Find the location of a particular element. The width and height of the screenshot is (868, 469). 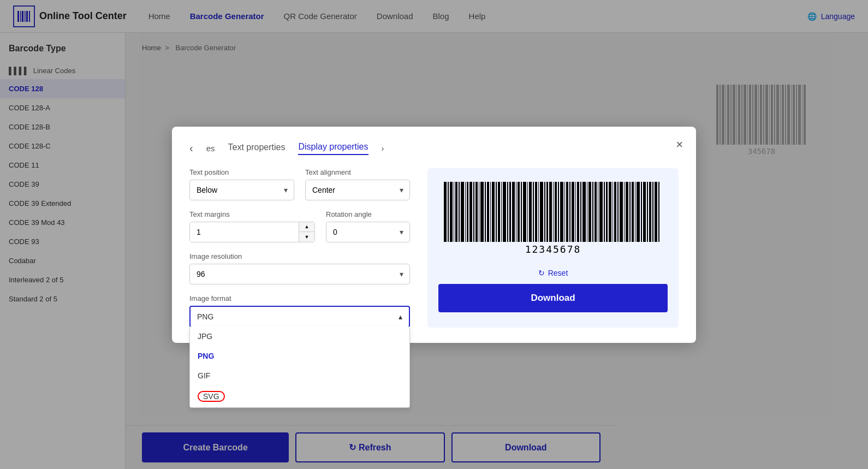

image-resolution-label: Image resolution is located at coordinates (300, 257).